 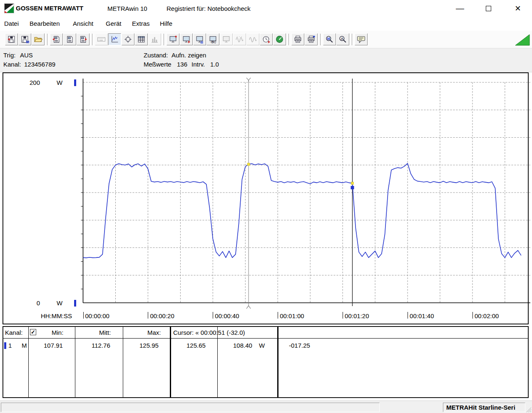 What do you see at coordinates (227, 316) in the screenshot?
I see `x-tick-label: 00:00:40` at bounding box center [227, 316].